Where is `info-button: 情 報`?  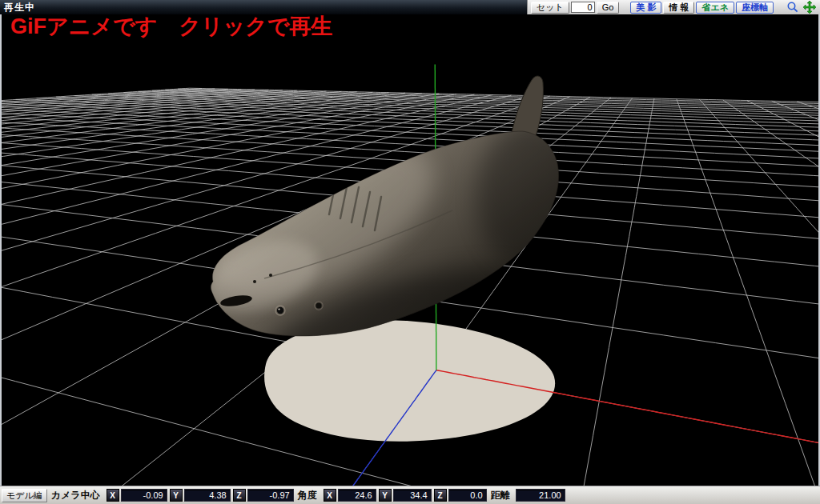 info-button: 情 報 is located at coordinates (679, 8).